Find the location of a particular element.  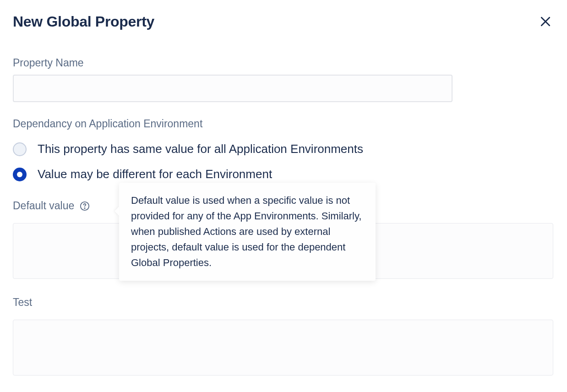

property-name-label: Property Name is located at coordinates (284, 63).